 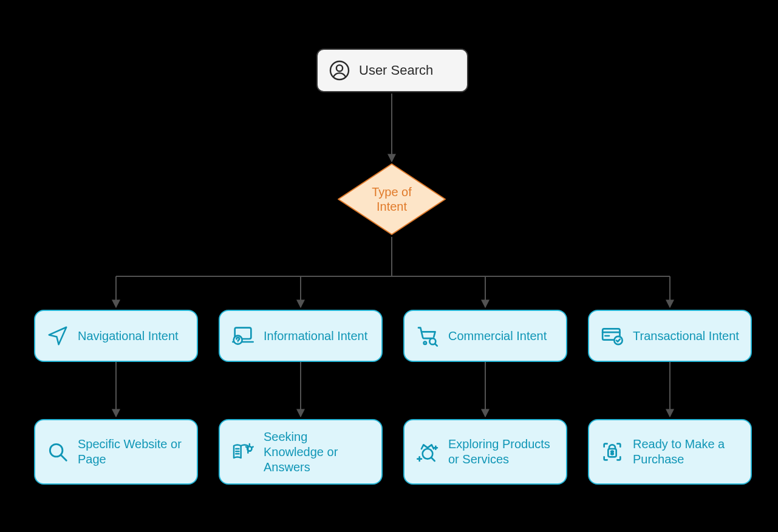 What do you see at coordinates (396, 70) in the screenshot?
I see `root-label: User Search` at bounding box center [396, 70].